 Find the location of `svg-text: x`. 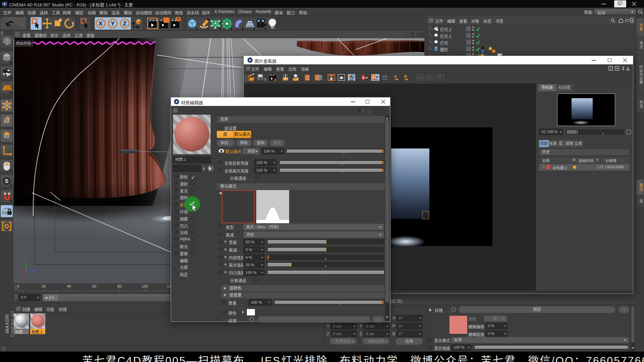

svg-text: x is located at coordinates (275, 79).